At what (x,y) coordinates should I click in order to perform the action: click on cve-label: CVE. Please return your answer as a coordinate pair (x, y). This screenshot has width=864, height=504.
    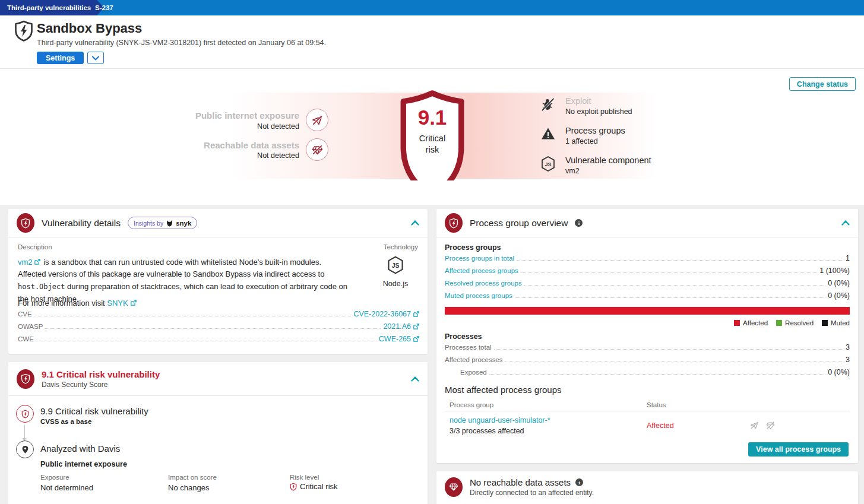
    Looking at the image, I should click on (25, 314).